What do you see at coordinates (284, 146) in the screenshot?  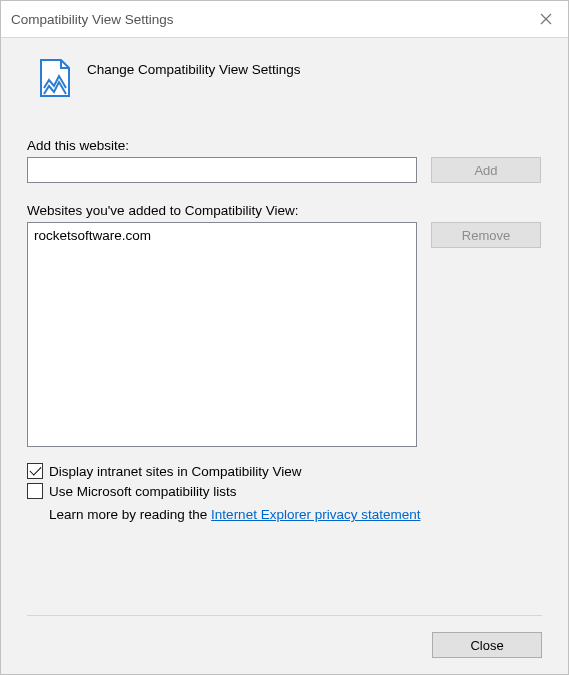 I see `add-website-label: Add this website:` at bounding box center [284, 146].